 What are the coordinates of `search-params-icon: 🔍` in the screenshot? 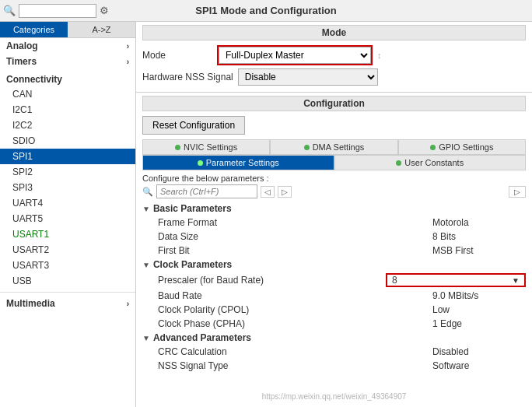 It's located at (148, 191).